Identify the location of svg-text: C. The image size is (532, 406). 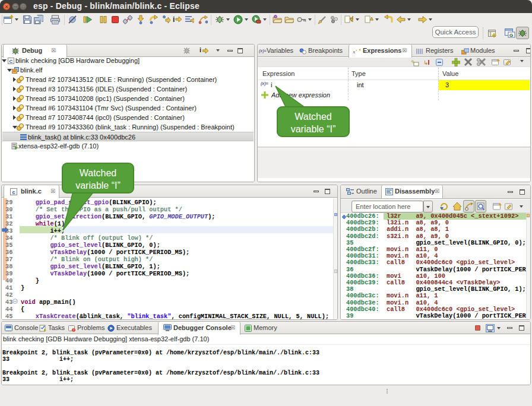
(11, 62).